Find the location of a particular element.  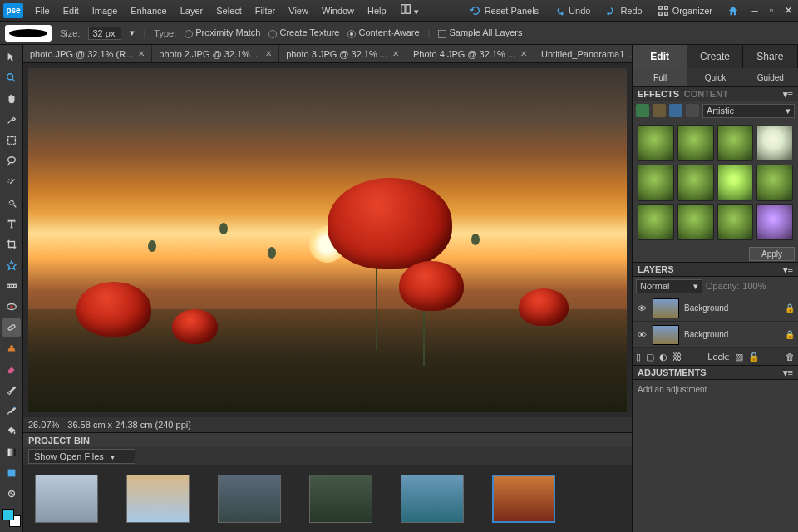

smart-brush-tool is located at coordinates (12, 411).